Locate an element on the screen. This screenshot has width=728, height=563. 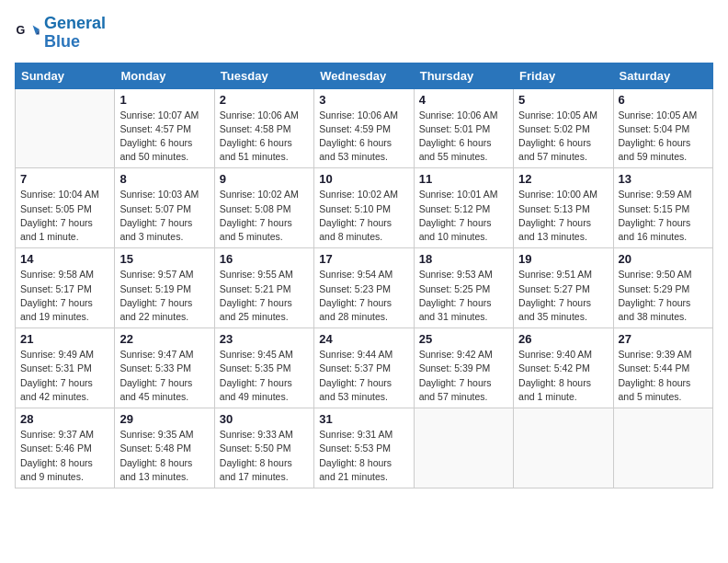
day-info: Sunrise: 9:47 AM Sunset: 5:33 PM Dayligh… is located at coordinates (164, 375).